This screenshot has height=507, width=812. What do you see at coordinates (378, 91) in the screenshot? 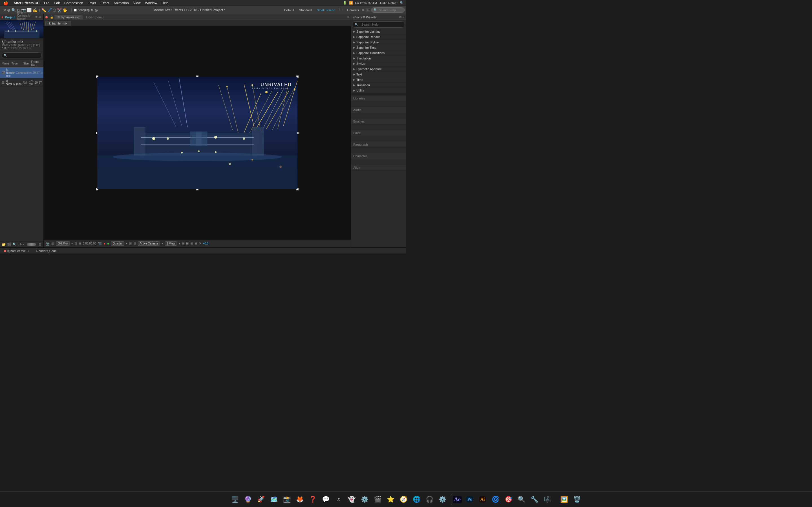
I see `category-utility: ▶ Utility` at bounding box center [378, 91].